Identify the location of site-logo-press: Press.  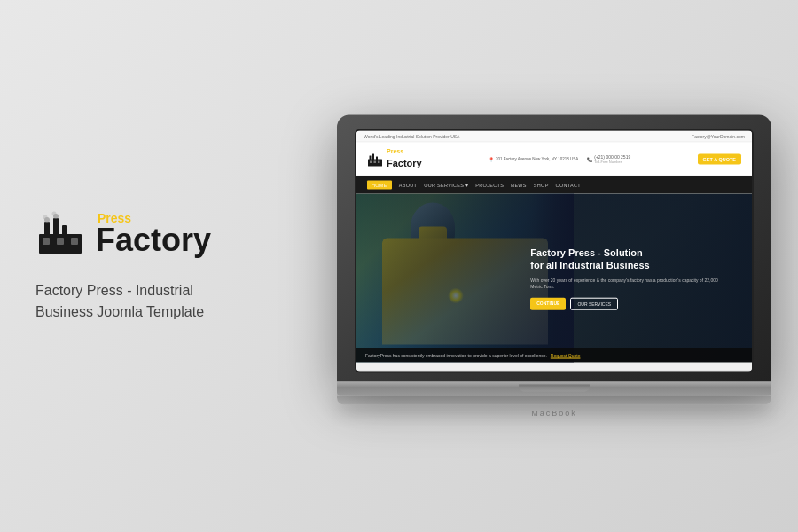
(404, 151).